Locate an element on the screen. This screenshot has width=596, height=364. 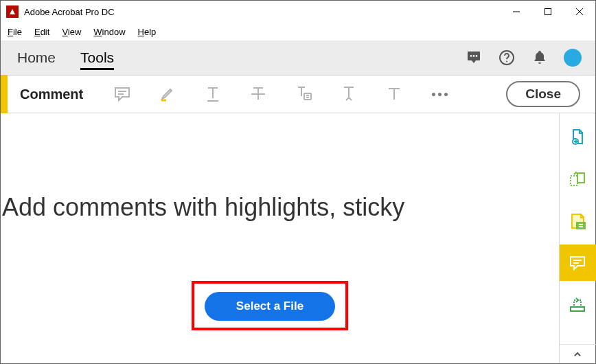
close-button: Close is located at coordinates (543, 94).